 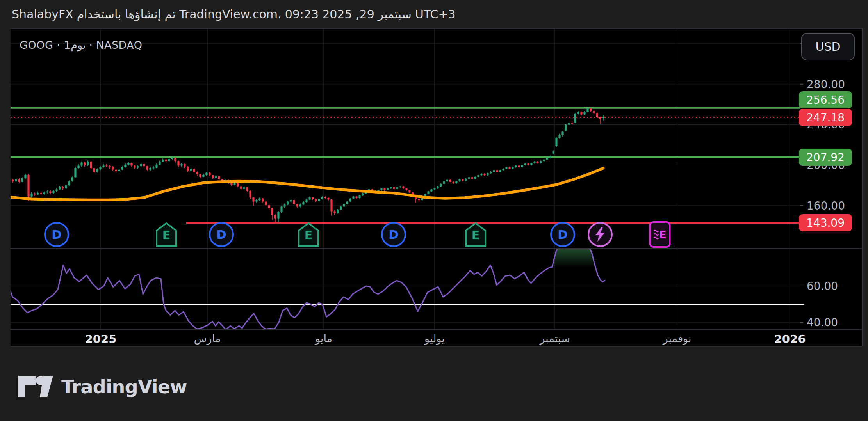 What do you see at coordinates (230, 14) in the screenshot?
I see `attribution-text-part: TradingView.com،` at bounding box center [230, 14].